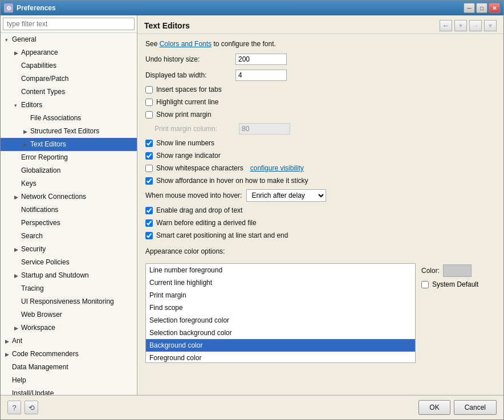 The height and width of the screenshot is (420, 504). What do you see at coordinates (482, 8) in the screenshot?
I see `window-controls: ─ □ ✕` at bounding box center [482, 8].